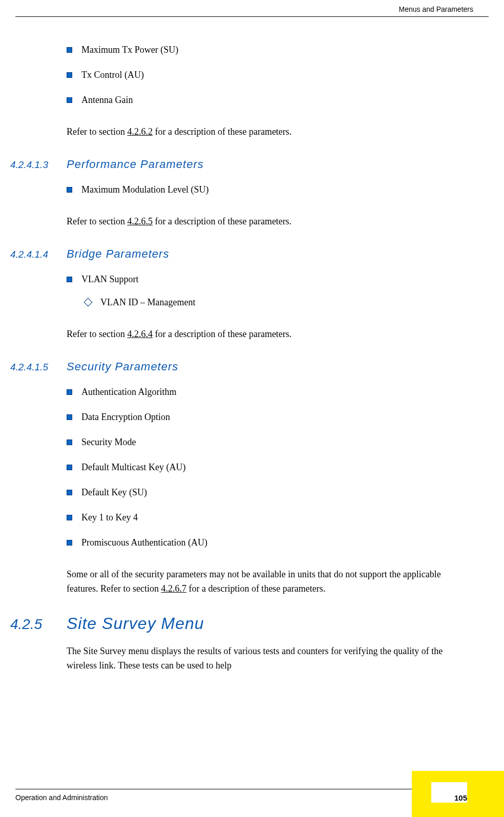 The height and width of the screenshot is (817, 504). What do you see at coordinates (229, 392) in the screenshot?
I see `list-item: Authentication Algorithm` at bounding box center [229, 392].